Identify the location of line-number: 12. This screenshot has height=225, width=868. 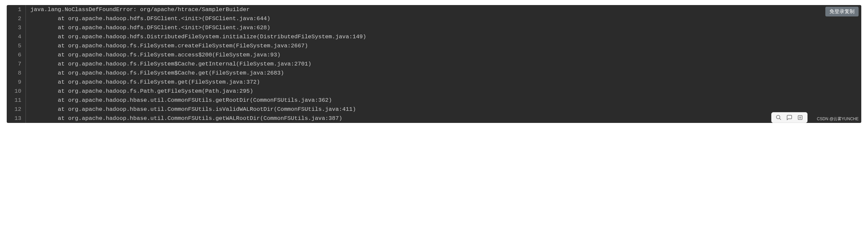
(16, 109).